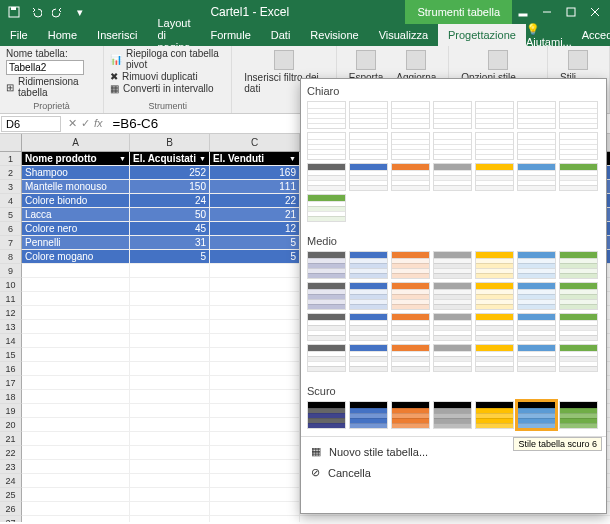 The width and height of the screenshot is (610, 524). I want to click on table-header-cell: El. Venduti▼, so click(255, 158).